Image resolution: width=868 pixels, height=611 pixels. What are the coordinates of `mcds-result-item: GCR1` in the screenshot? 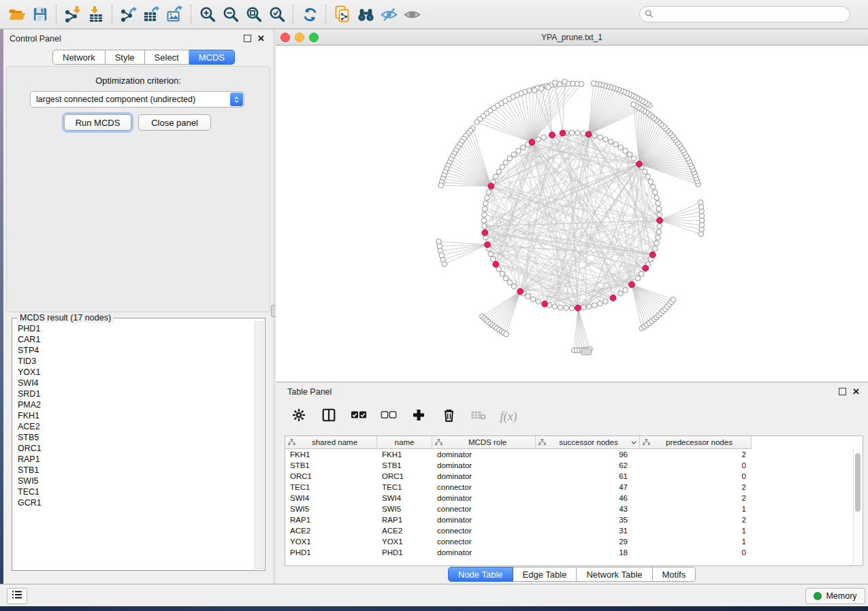 It's located at (133, 503).